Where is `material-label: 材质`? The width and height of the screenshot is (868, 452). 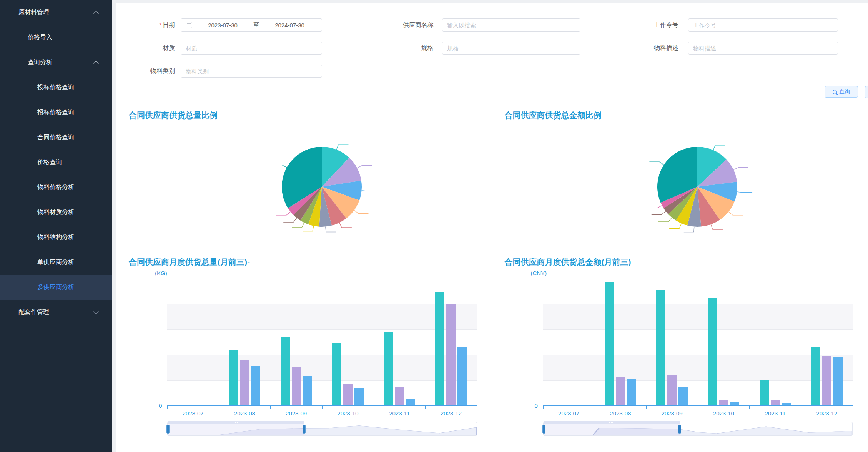 material-label: 材质 is located at coordinates (146, 48).